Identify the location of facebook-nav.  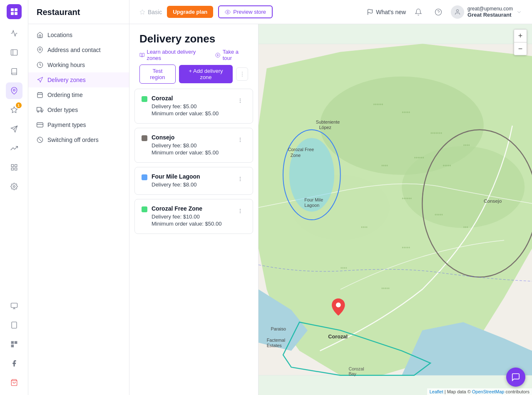
(14, 363).